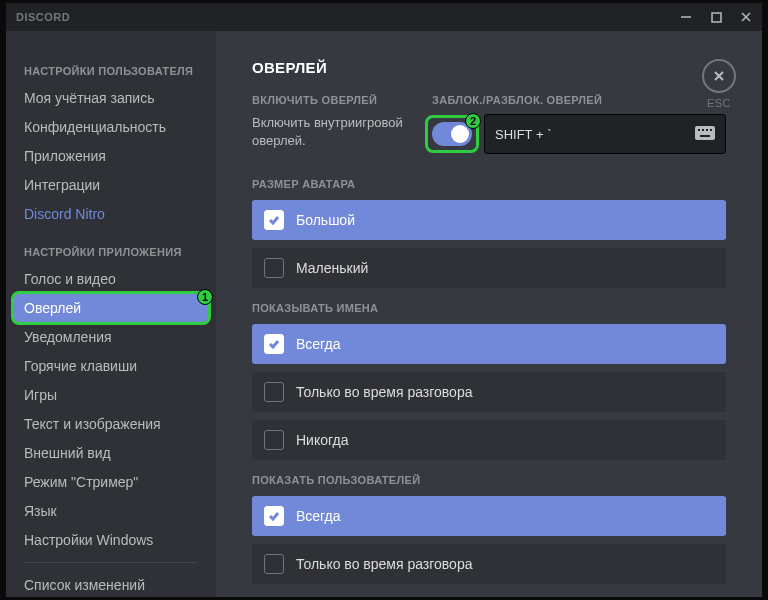  What do you see at coordinates (460, 134) in the screenshot?
I see `toggle-knob` at bounding box center [460, 134].